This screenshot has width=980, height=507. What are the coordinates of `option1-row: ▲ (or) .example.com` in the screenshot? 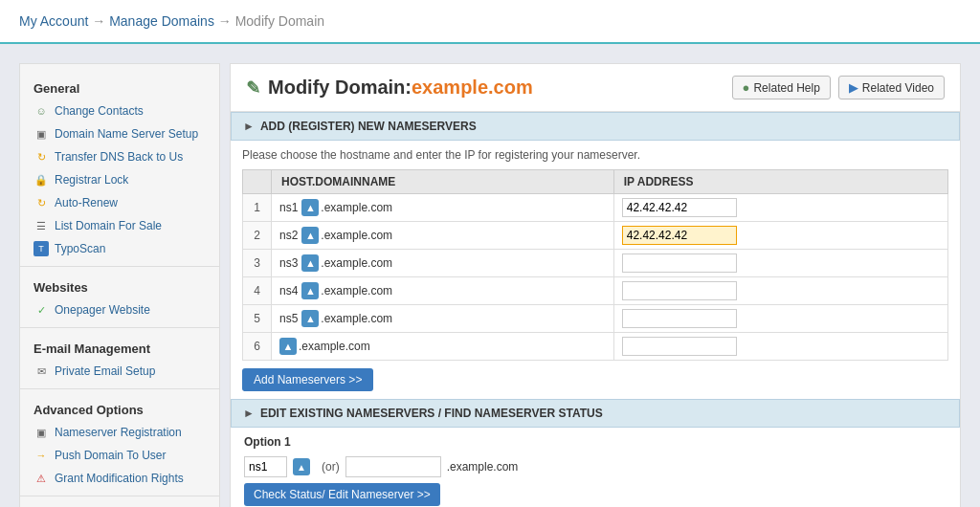 It's located at (595, 467).